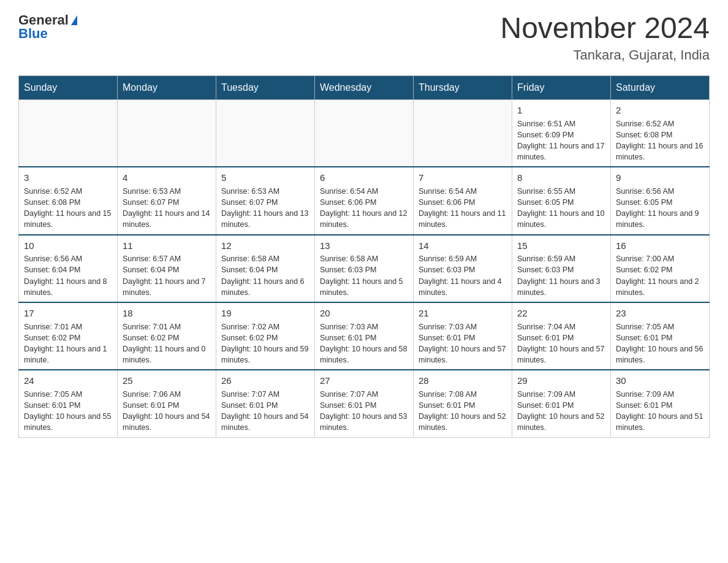 This screenshot has height=563, width=728. I want to click on day-number: 15, so click(561, 246).